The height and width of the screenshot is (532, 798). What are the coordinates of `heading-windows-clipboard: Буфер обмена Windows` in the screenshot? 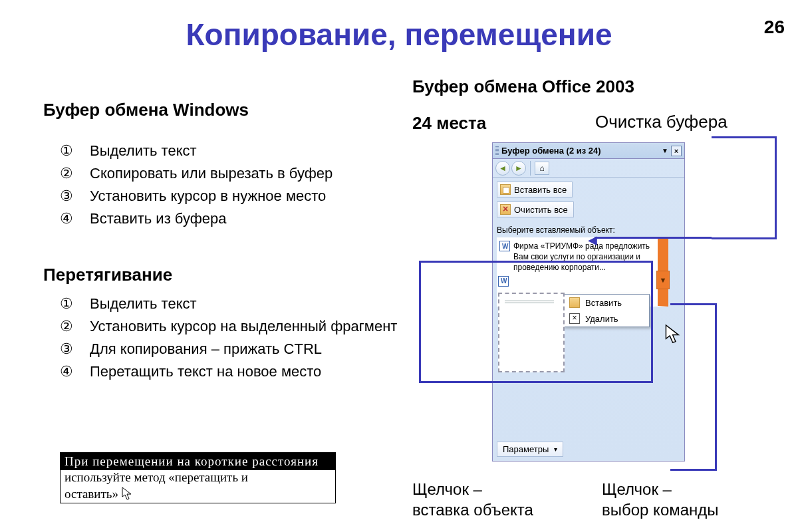 It's located at (146, 110).